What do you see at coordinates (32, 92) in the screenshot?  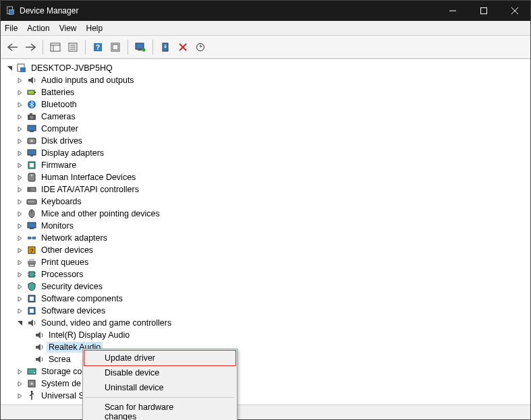 I see `battery-icon` at bounding box center [32, 92].